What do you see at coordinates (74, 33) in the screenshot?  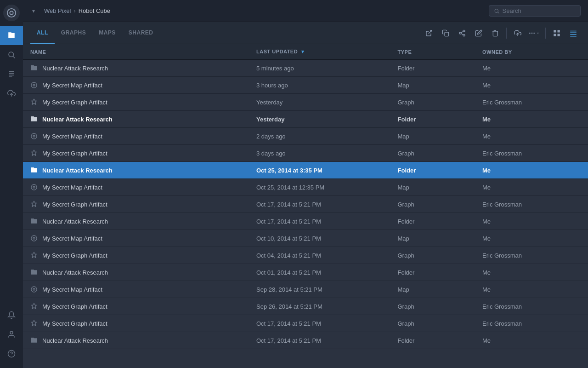 I see `tab-graphs: GRAPHS` at bounding box center [74, 33].